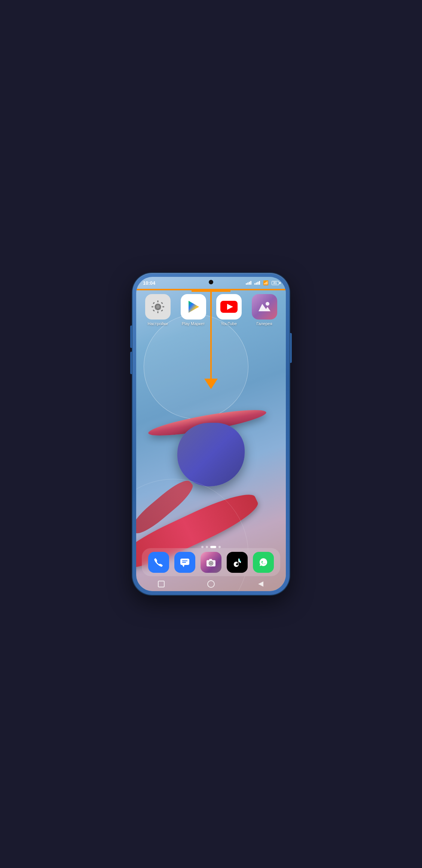 The height and width of the screenshot is (868, 422). I want to click on playmarket-icon, so click(193, 307).